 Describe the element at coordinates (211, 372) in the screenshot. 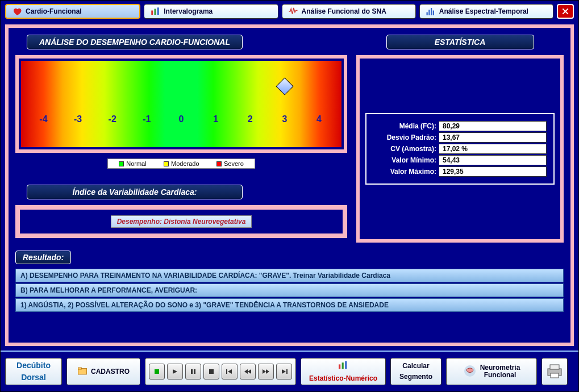

I see `stop-button` at that location.